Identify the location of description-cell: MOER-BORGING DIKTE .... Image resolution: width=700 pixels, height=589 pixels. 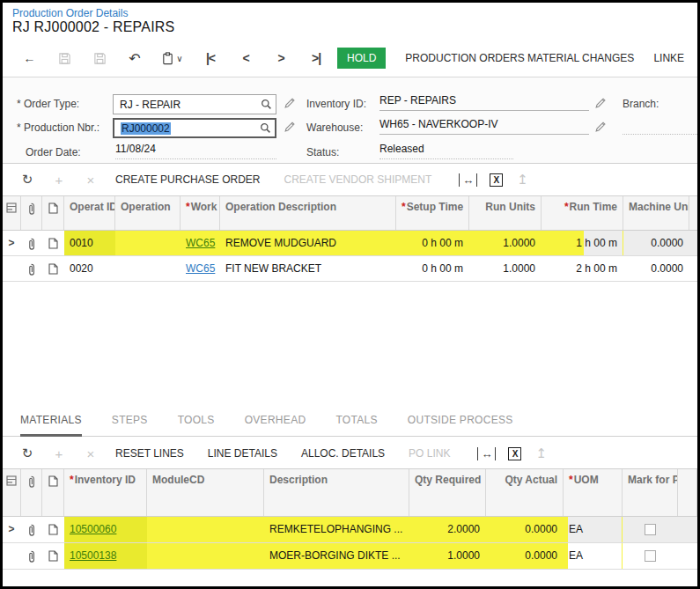
(336, 556).